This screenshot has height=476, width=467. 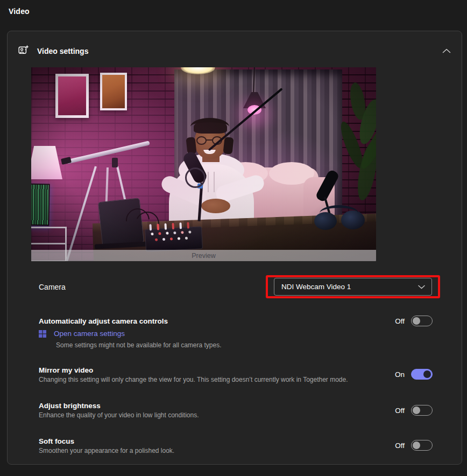 What do you see at coordinates (19, 11) in the screenshot?
I see `page-title: Video` at bounding box center [19, 11].